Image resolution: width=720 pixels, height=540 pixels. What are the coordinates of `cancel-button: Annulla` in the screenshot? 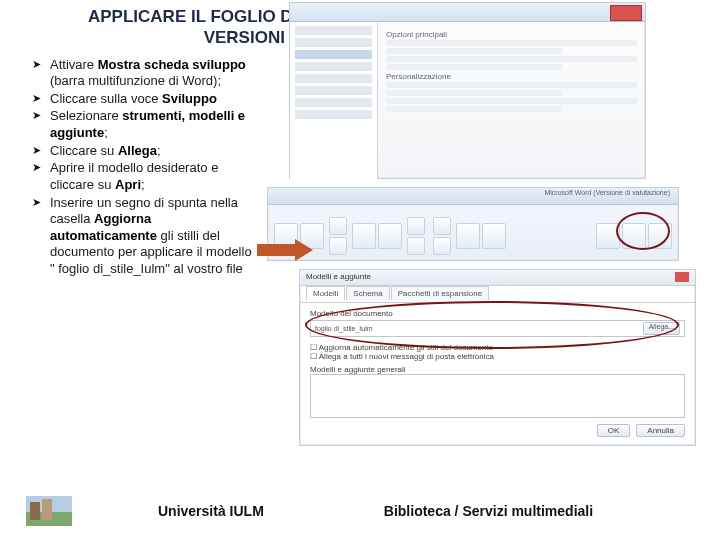 It's located at (660, 430).